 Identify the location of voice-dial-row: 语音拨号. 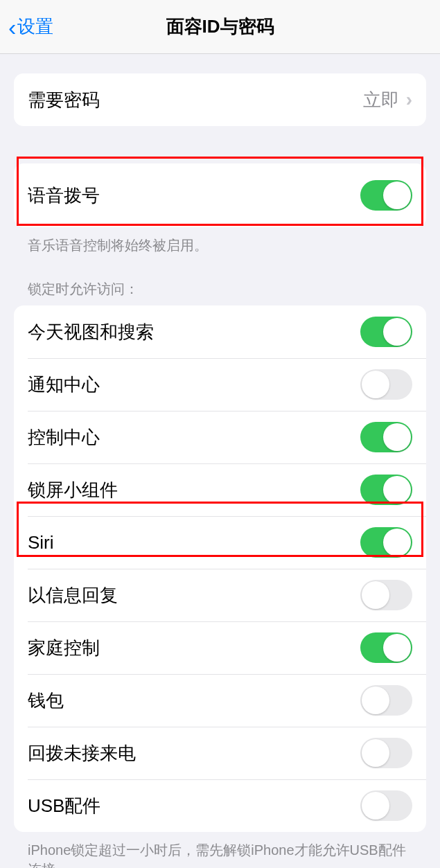
(220, 195).